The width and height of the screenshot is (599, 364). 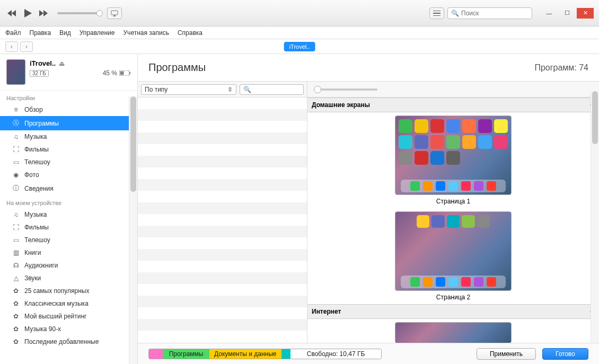 What do you see at coordinates (44, 13) in the screenshot?
I see `next-button` at bounding box center [44, 13].